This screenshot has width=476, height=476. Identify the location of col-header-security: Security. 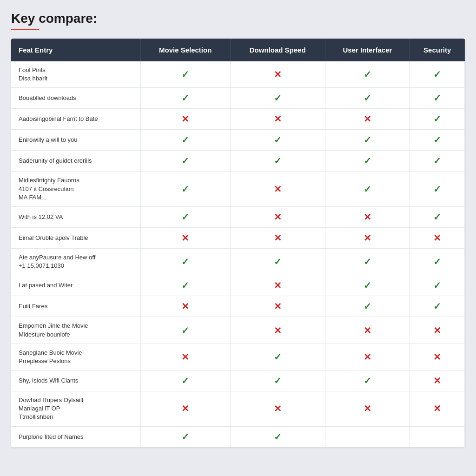
(437, 50).